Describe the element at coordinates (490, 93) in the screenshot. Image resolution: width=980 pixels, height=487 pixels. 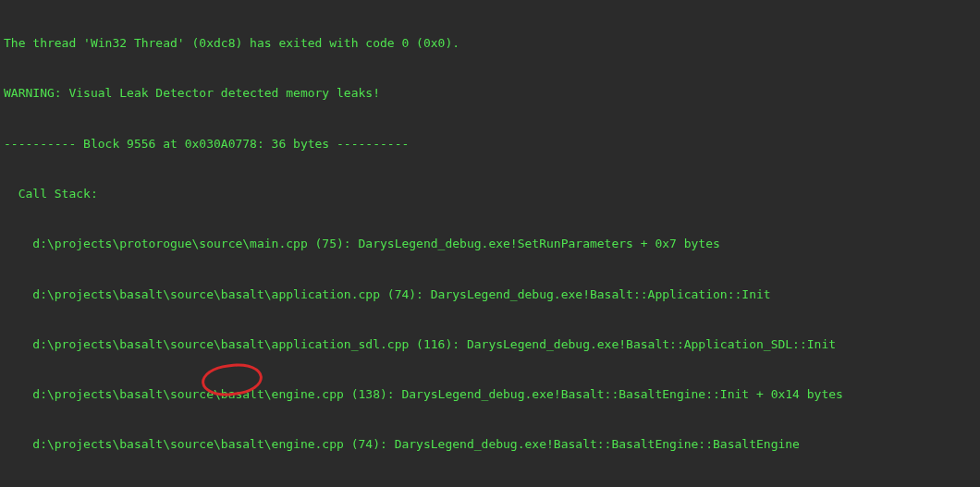
I see `console-line: WARNING: Visual Leak Detector detected m…` at that location.